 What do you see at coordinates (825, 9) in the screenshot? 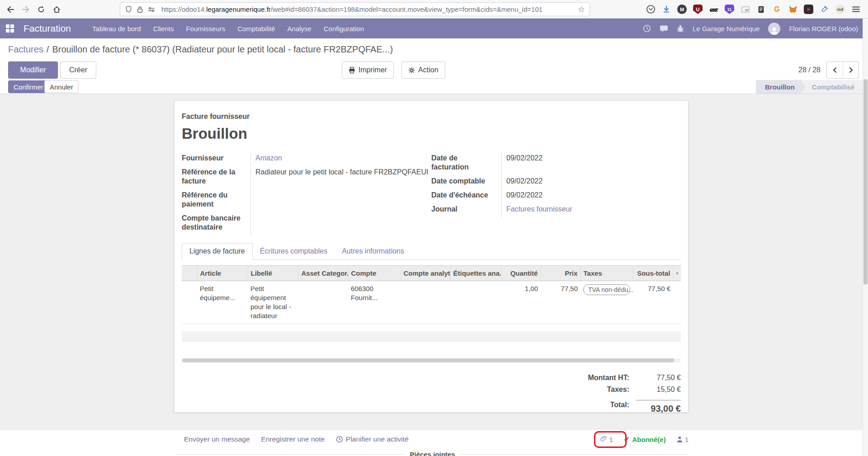
I see `eyedropper-extension-icon` at bounding box center [825, 9].